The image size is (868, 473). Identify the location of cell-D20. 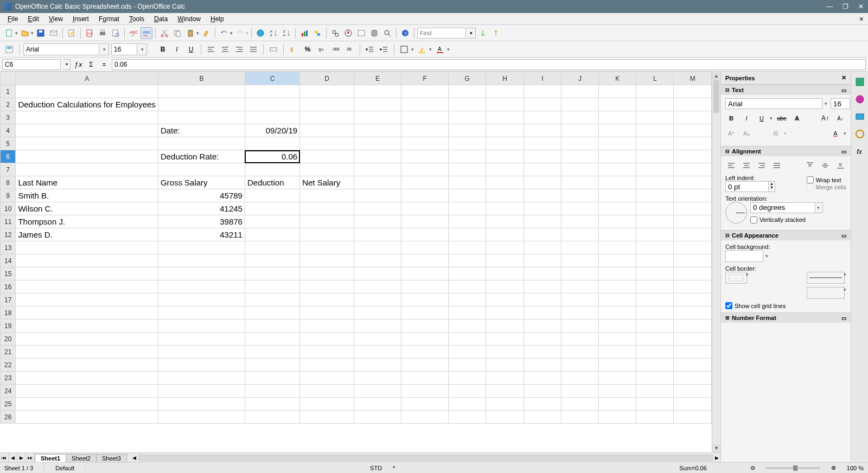
(327, 339).